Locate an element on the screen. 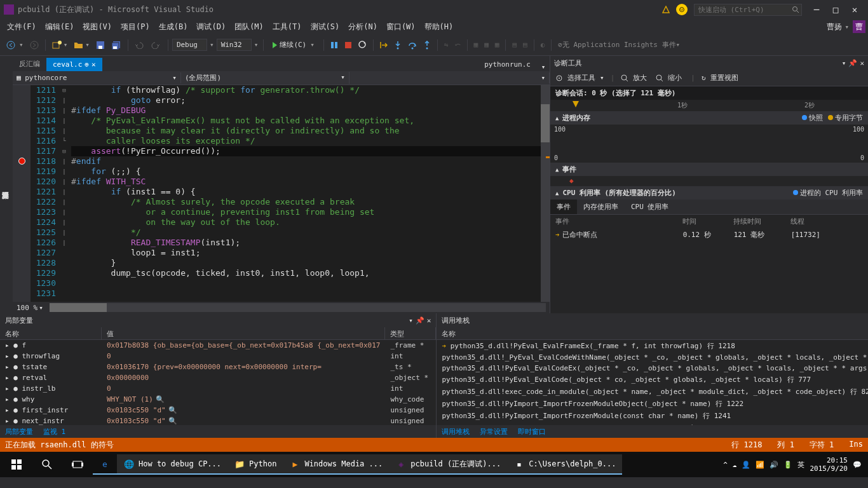 The height and width of the screenshot is (488, 868). task-cmd: ▪C:\Users\delph_0... is located at coordinates (564, 464).